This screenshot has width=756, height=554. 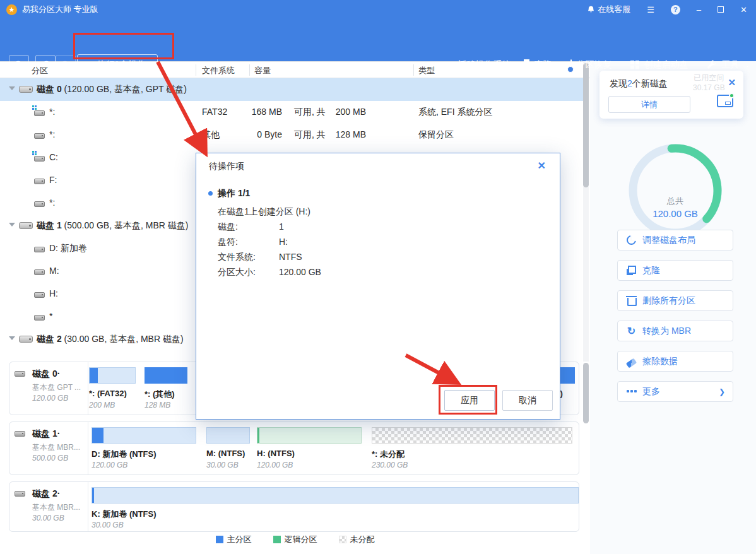 I want to click on minimize-icon: –, so click(x=699, y=10).